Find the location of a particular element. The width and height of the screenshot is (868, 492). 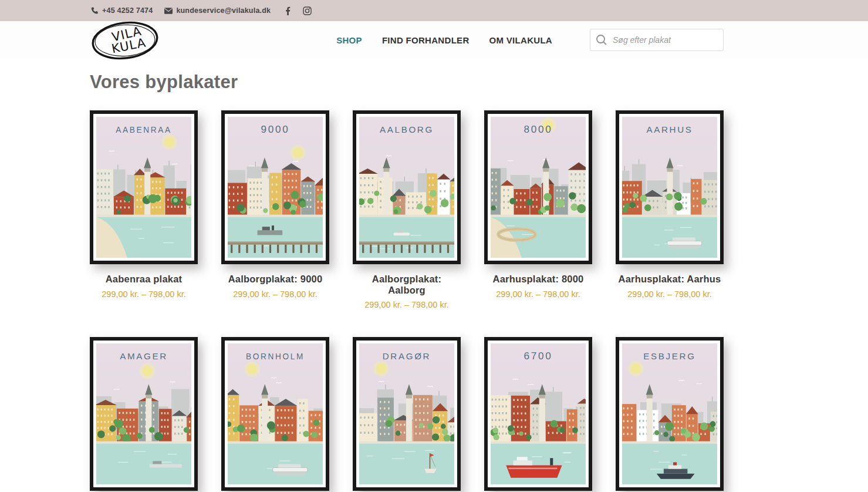

poster-frame: ESBJERG is located at coordinates (670, 414).